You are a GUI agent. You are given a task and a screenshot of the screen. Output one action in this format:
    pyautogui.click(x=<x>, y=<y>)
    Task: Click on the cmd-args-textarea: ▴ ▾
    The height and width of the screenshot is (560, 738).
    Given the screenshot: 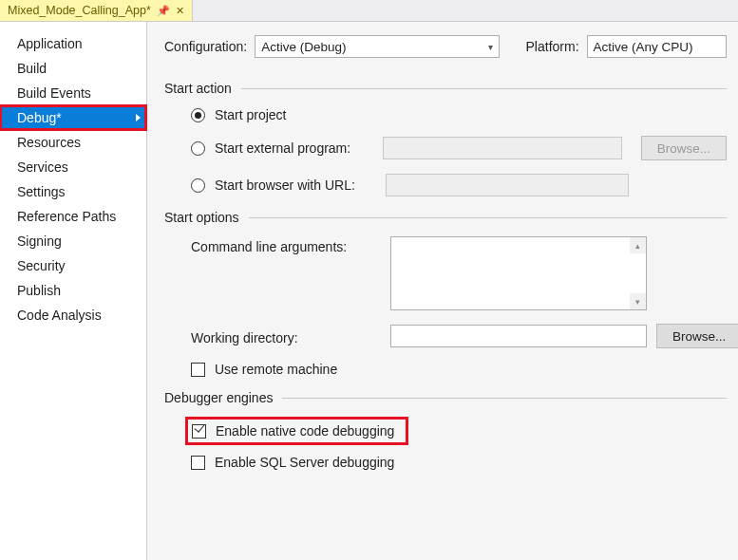 What is the action you would take?
    pyautogui.click(x=519, y=273)
    